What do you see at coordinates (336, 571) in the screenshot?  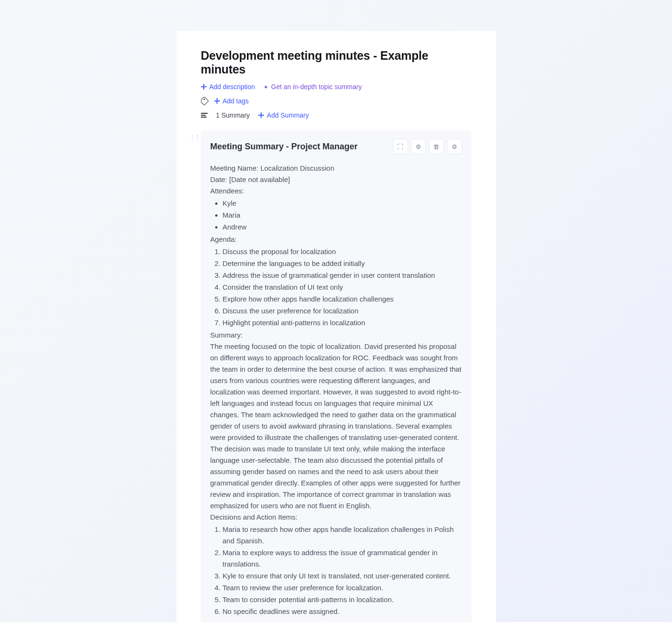 I see `decisions-list: Maria to research how other apps handle …` at bounding box center [336, 571].